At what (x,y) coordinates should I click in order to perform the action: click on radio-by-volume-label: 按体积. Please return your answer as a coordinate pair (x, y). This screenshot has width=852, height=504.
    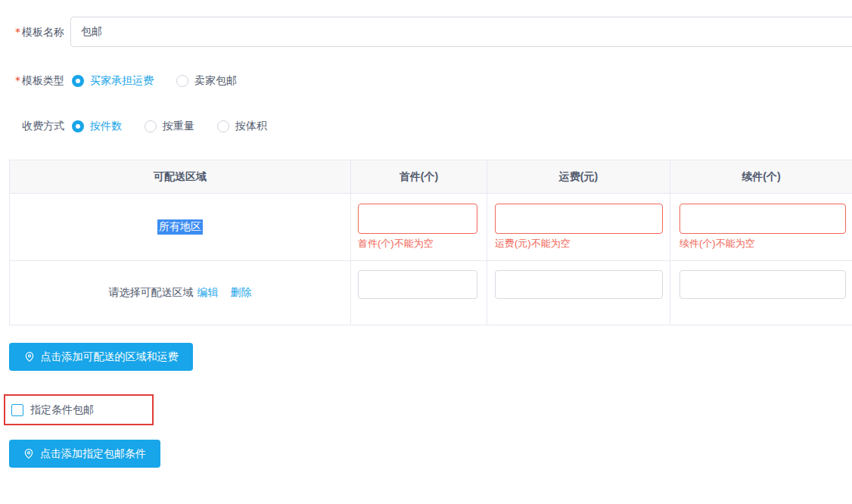
    Looking at the image, I should click on (251, 126).